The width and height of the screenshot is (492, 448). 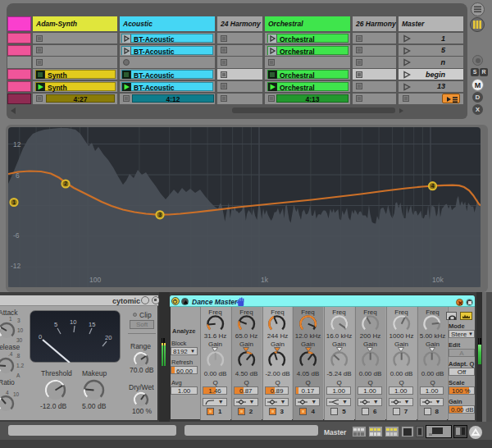 What do you see at coordinates (66, 184) in the screenshot?
I see `svg-text: 2` at bounding box center [66, 184].